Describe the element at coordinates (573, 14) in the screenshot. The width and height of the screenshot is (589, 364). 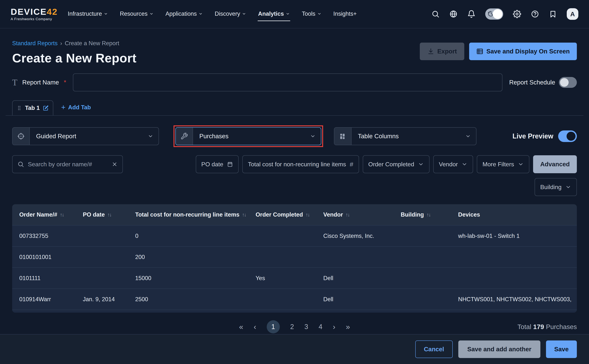
I see `avatar: A` at that location.